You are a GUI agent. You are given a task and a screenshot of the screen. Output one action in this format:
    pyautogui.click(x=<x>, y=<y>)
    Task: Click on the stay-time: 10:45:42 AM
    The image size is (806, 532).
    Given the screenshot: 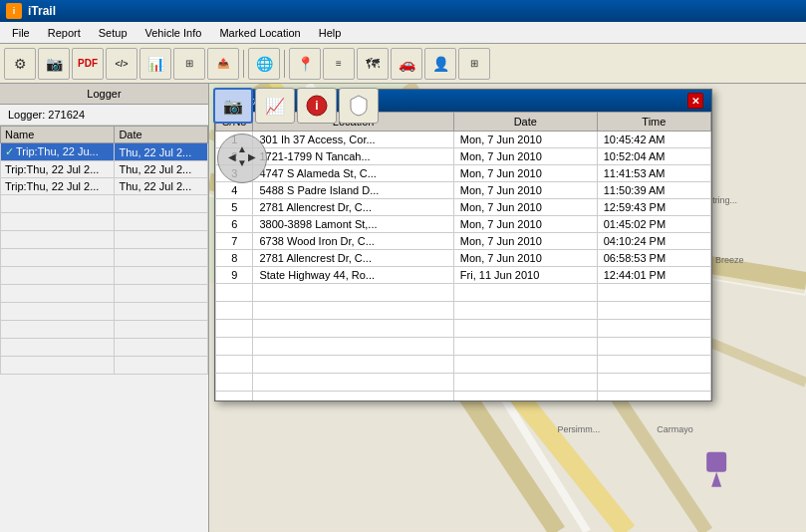 What is the action you would take?
    pyautogui.click(x=654, y=139)
    